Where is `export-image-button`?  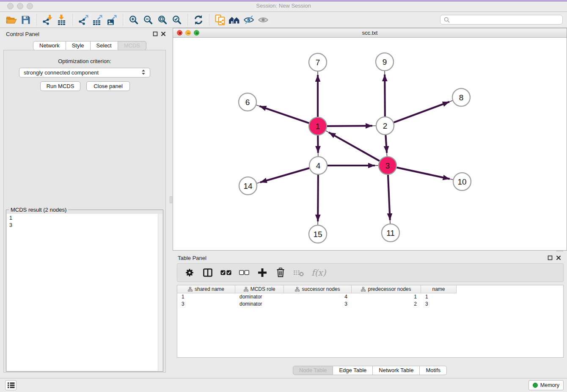
export-image-button is located at coordinates (112, 20).